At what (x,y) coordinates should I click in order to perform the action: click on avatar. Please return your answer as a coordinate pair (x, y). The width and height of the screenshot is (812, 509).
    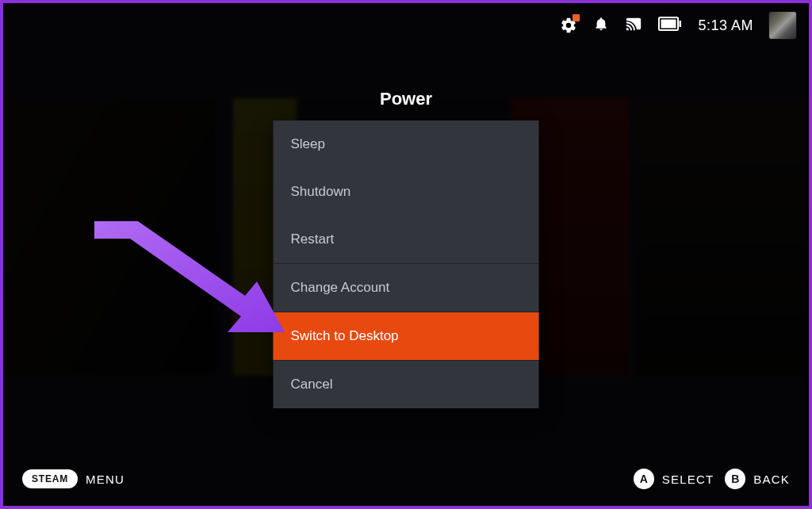
    Looking at the image, I should click on (783, 25).